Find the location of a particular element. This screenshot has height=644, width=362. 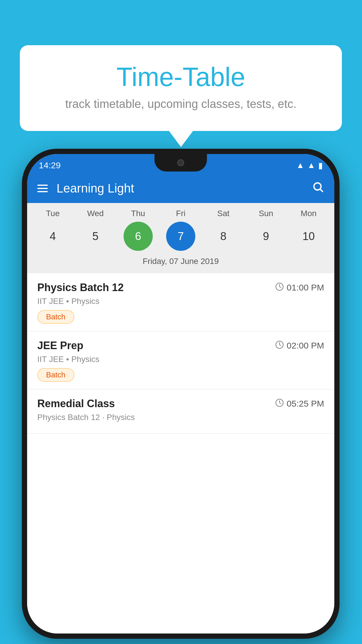

schedule-item: JEE Prep 02:00 PM is located at coordinates (181, 360).